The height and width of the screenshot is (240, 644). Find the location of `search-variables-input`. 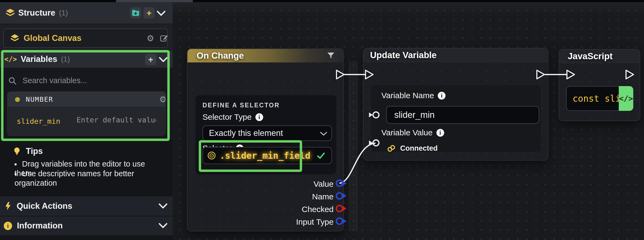

search-variables-input is located at coordinates (85, 81).